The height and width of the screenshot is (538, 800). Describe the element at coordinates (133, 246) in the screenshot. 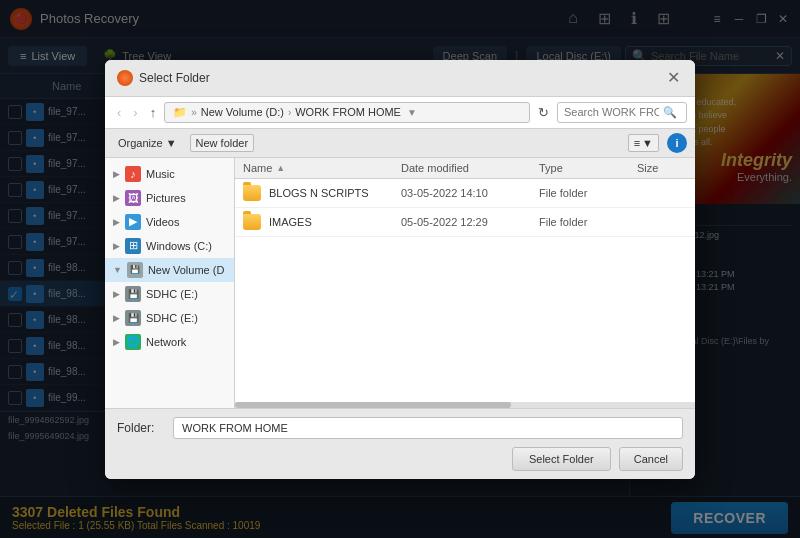

I see `windows-icon: ⊞` at that location.